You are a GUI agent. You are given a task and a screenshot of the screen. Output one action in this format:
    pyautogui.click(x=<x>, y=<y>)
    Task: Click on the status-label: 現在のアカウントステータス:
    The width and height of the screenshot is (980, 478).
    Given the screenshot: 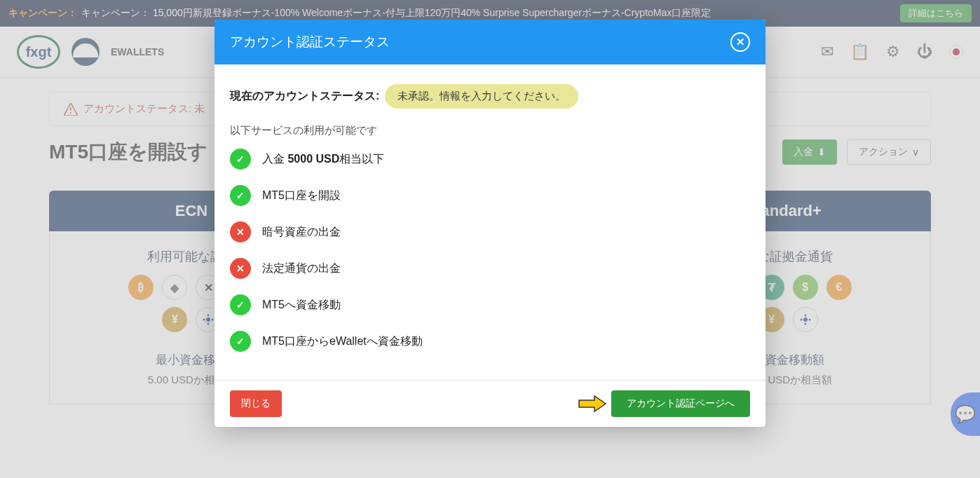 What is the action you would take?
    pyautogui.click(x=304, y=97)
    